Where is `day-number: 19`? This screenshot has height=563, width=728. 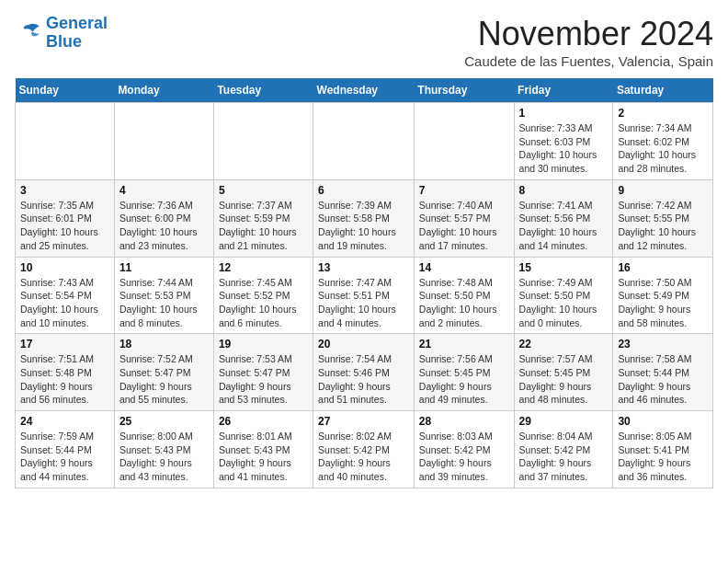
day-number: 19 is located at coordinates (263, 344).